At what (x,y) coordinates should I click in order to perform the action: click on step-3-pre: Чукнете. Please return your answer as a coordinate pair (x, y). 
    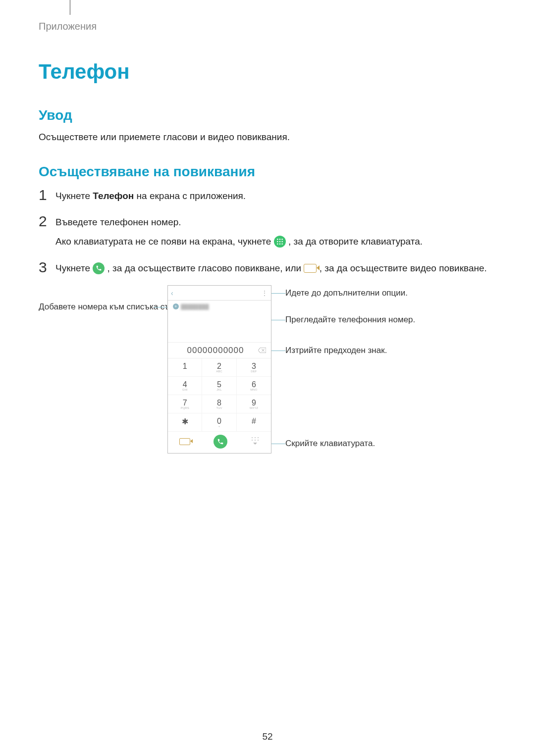
    Looking at the image, I should click on (74, 268).